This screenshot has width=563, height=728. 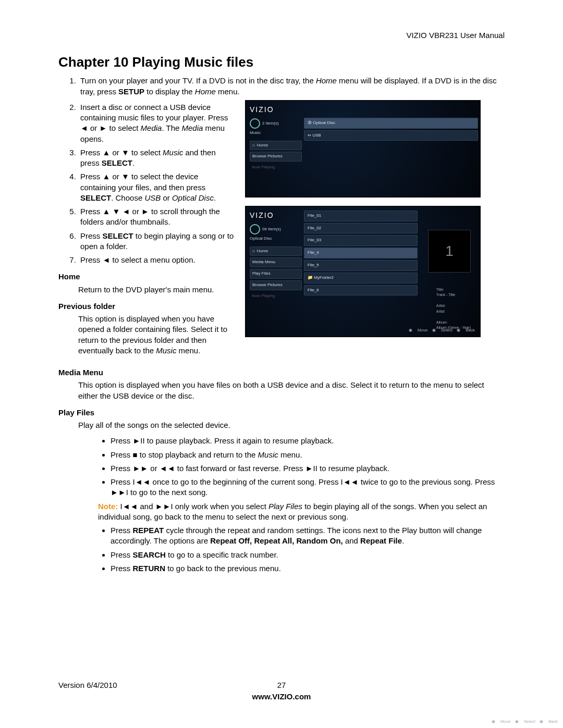 I want to click on row-optical: ⦿ Optical Disc, so click(x=391, y=123).